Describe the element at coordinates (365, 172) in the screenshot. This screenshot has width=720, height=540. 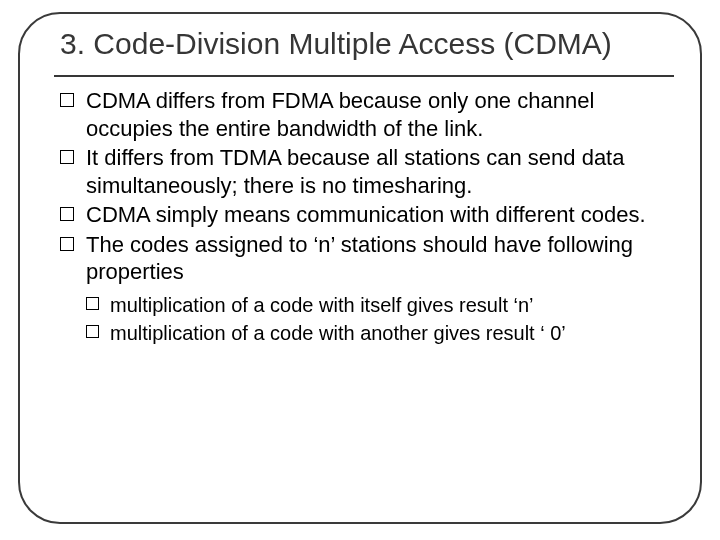
I see `bullet-item: It differs from TDMA because all station…` at that location.